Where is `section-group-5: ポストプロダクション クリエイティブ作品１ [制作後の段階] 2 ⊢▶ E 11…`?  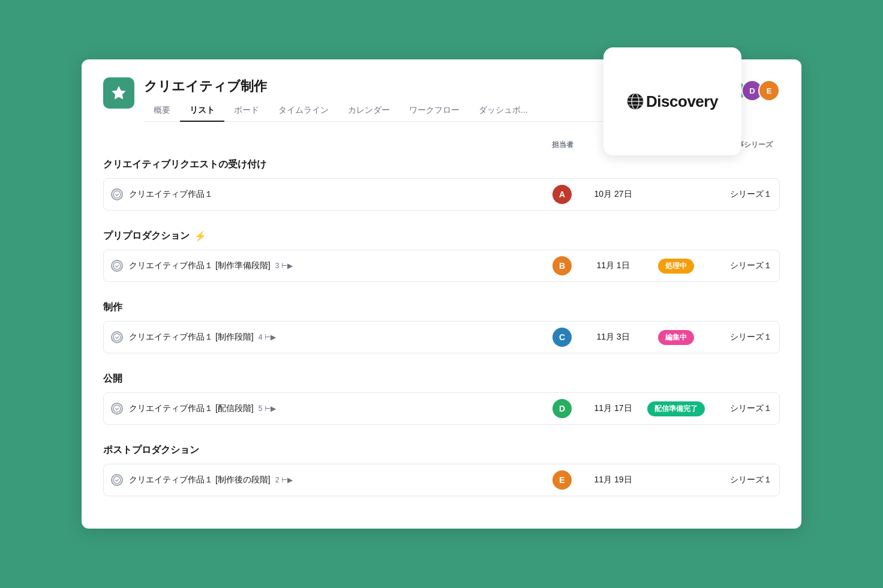
section-group-5: ポストプロダクション クリエイティブ作品１ [制作後の段階] 2 ⊢▶ E 11… is located at coordinates (442, 468).